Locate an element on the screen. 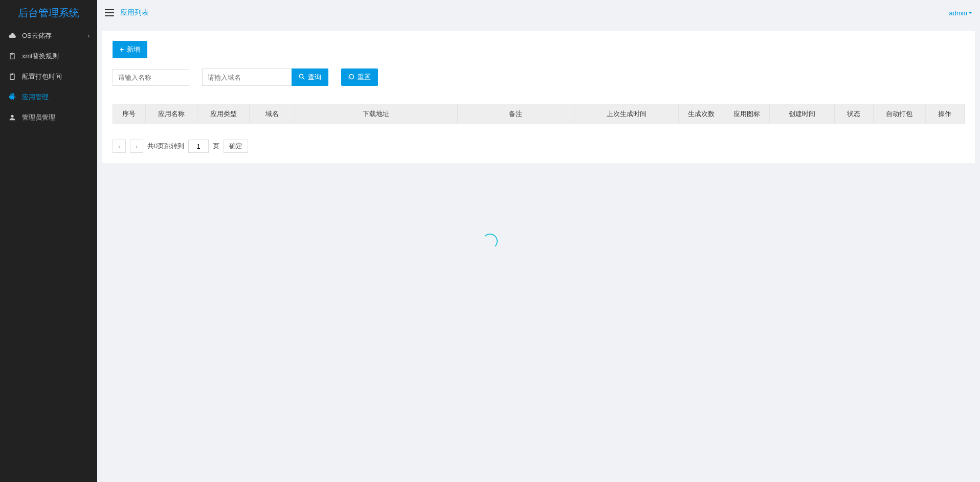 The image size is (980, 482). sidebar-item-0: OS云储存› is located at coordinates (49, 36).